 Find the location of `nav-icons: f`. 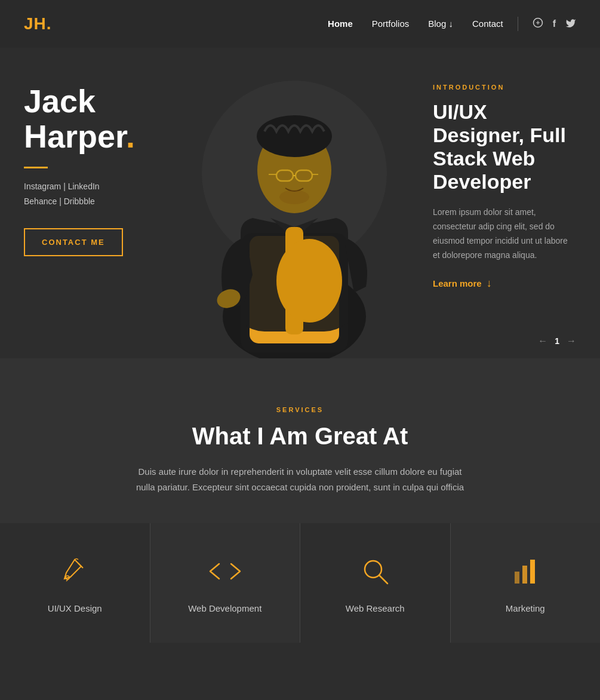

nav-icons: f is located at coordinates (554, 24).